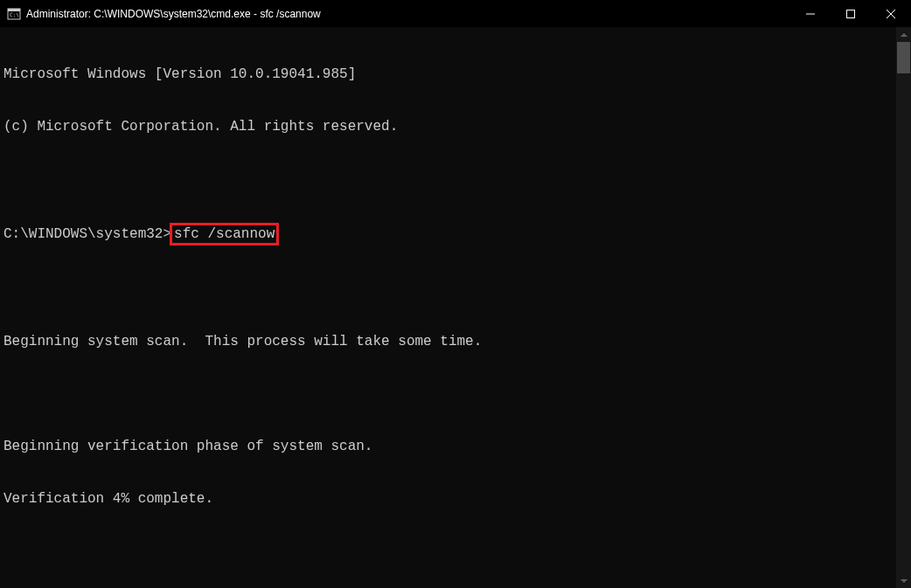  Describe the element at coordinates (449, 127) in the screenshot. I see `output-line: (c) Microsoft Corporation. All rights re…` at that location.